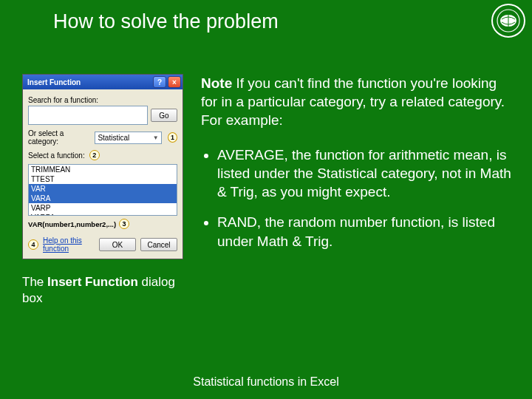 The height and width of the screenshot is (399, 532). I want to click on help-icon: ?, so click(160, 82).